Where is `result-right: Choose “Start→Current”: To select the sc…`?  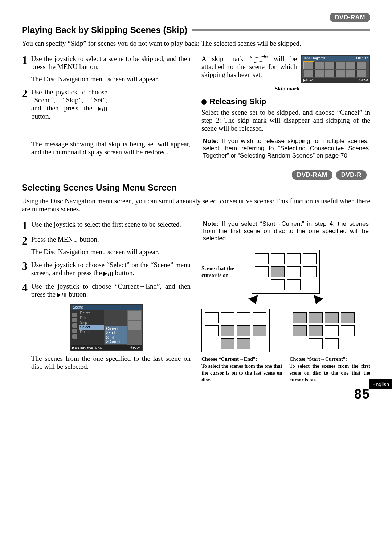
result-right: Choose “Start→Current”: To select the sc… is located at coordinates (330, 346).